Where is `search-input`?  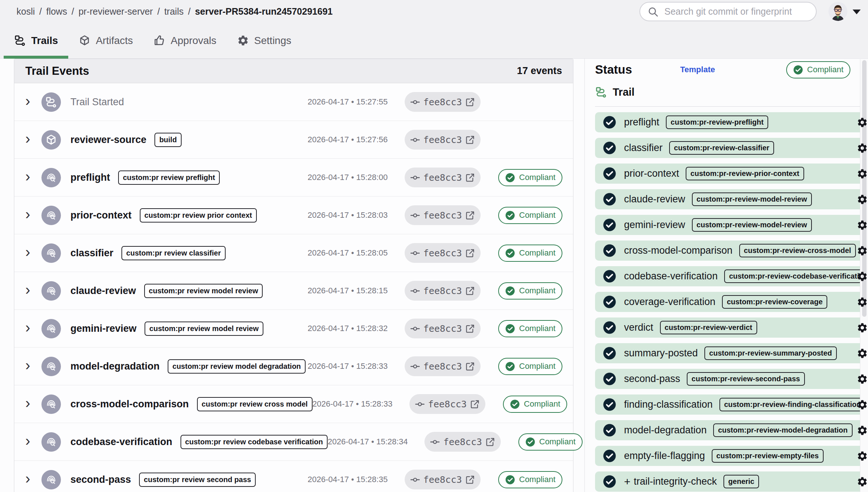
search-input is located at coordinates (736, 12).